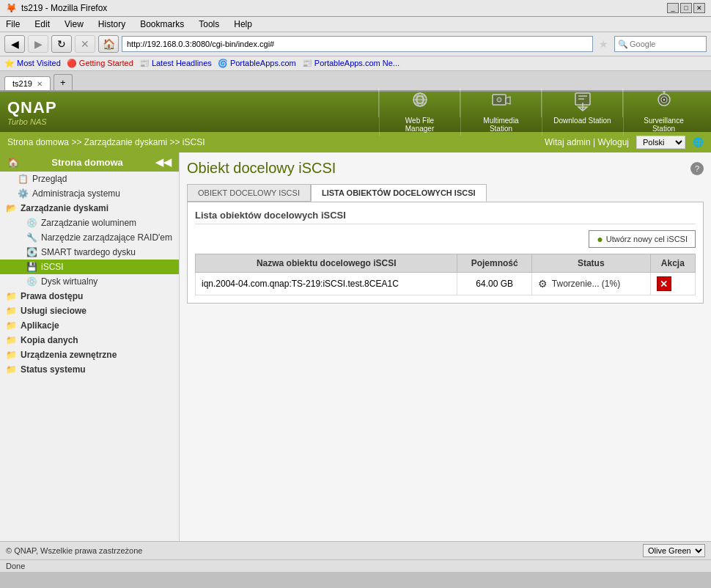  I want to click on content-tabs: OBIEKT DOCELOWY ISCSI LISTA OBIEKTÓW DOC…, so click(446, 193).